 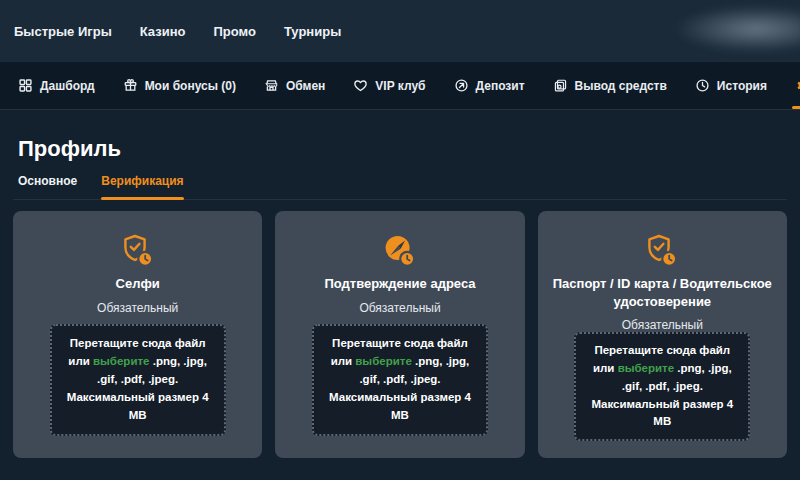 I want to click on subnav-label: VIP клуб, so click(x=400, y=86).